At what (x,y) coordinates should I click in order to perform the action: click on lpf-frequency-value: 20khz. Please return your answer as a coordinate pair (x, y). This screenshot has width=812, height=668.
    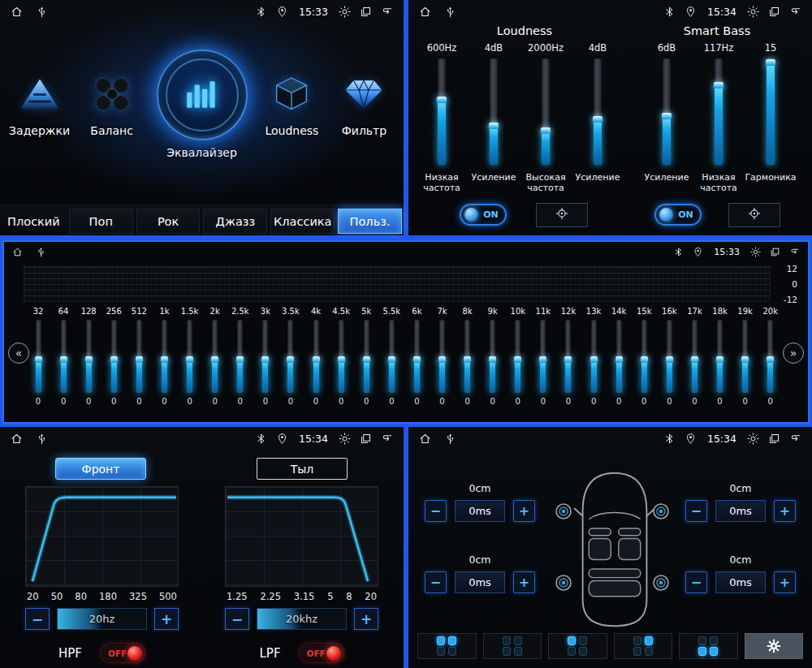
    Looking at the image, I should click on (302, 618).